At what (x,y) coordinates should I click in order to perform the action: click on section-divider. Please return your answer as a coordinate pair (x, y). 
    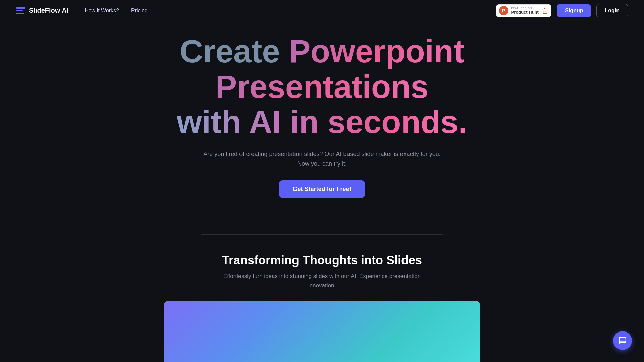
    Looking at the image, I should click on (322, 235).